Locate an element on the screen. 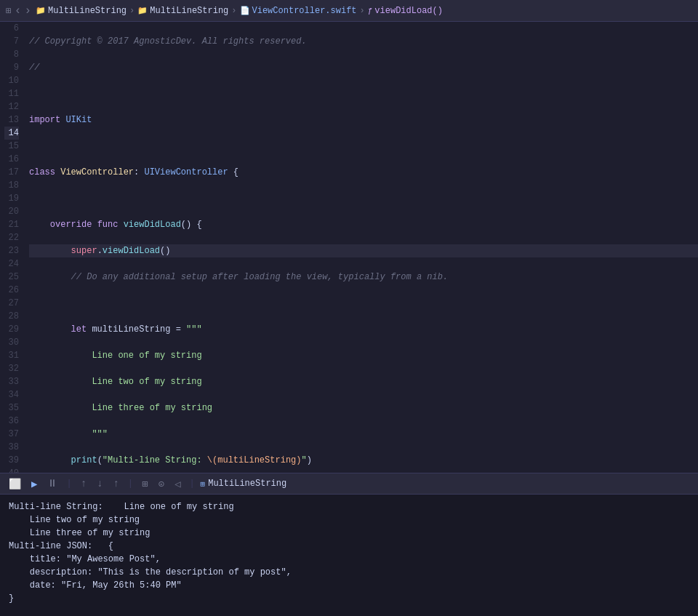 The width and height of the screenshot is (698, 616). bottom-toolbar: ⬜ ▶ ⏸ | ↑ ↓ ↑ | ⊞ ⊙ ◁ | ⊞ MultiLineStrin… is located at coordinates (349, 484).